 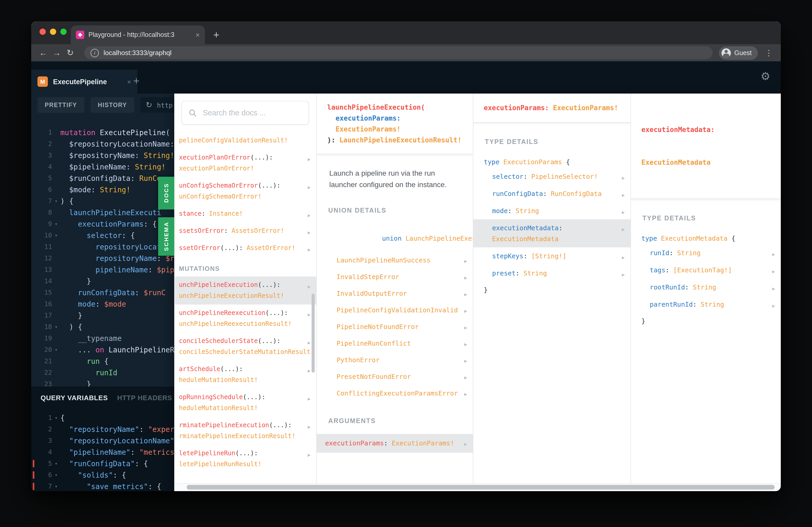 I want to click on type-field-row: parentRunId: String▸, so click(x=706, y=304).